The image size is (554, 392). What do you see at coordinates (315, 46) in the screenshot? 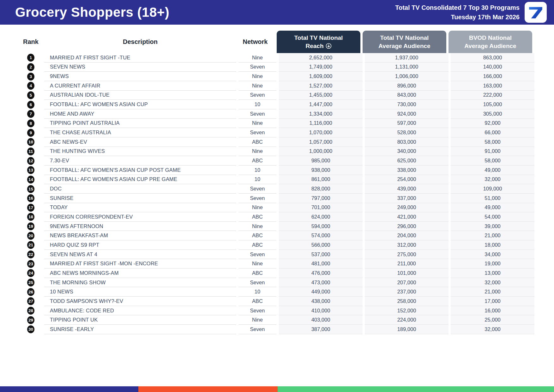
I see `reach-header-line2: Reach` at bounding box center [315, 46].